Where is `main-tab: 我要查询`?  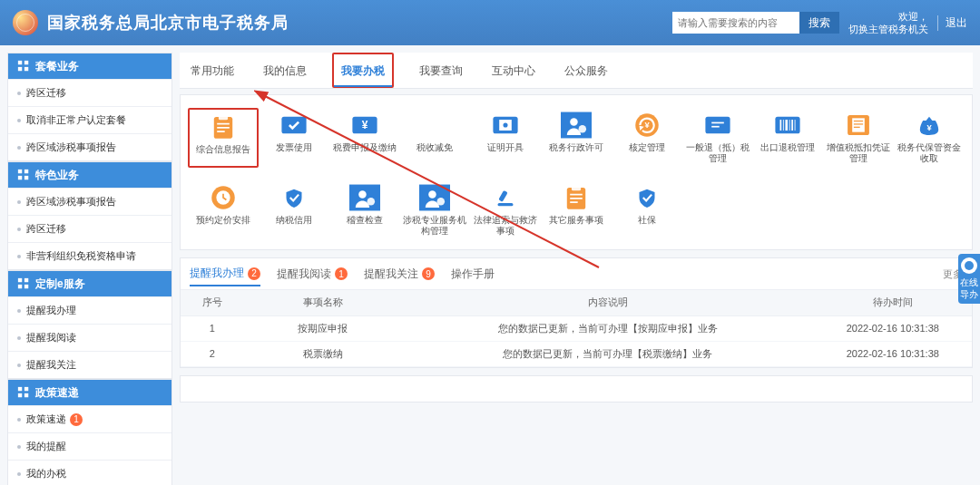
main-tab: 我要查询 is located at coordinates (441, 71).